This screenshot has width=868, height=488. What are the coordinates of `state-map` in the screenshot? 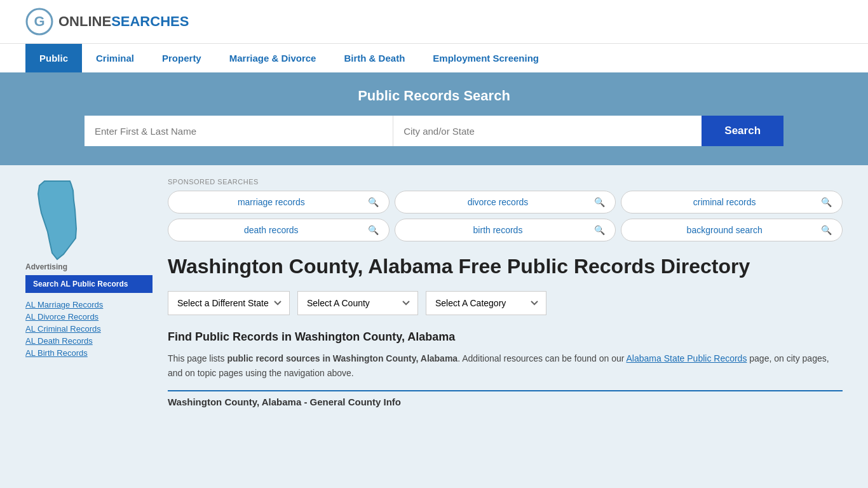 It's located at (57, 219).